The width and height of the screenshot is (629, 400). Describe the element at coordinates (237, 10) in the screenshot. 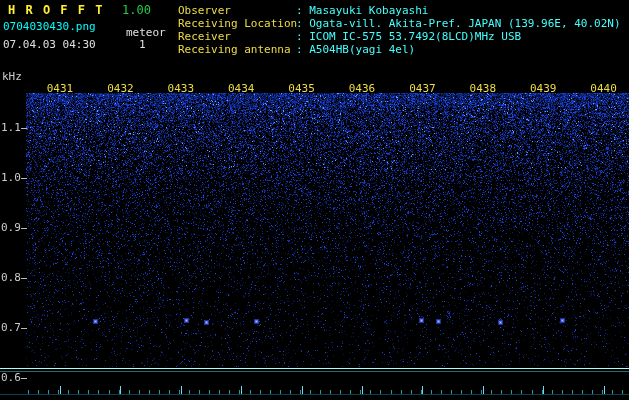

I see `info-label: Observer` at that location.